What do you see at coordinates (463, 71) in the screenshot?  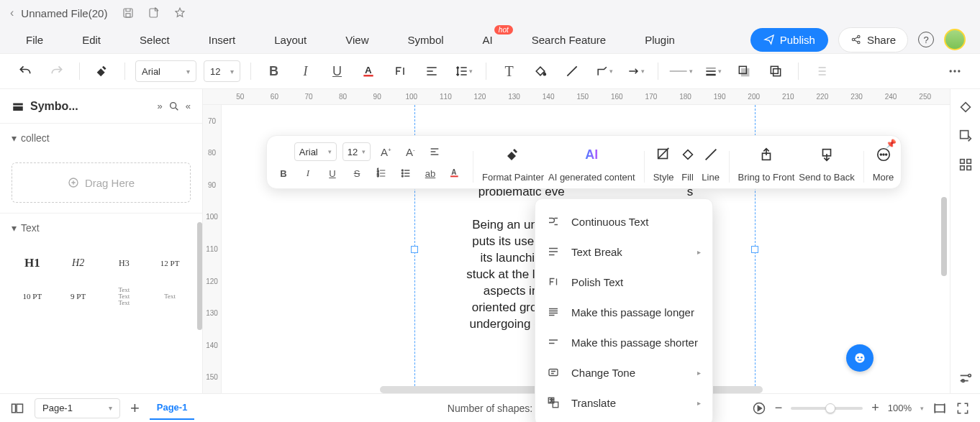 I see `line-spacing-icon: ▾` at bounding box center [463, 71].